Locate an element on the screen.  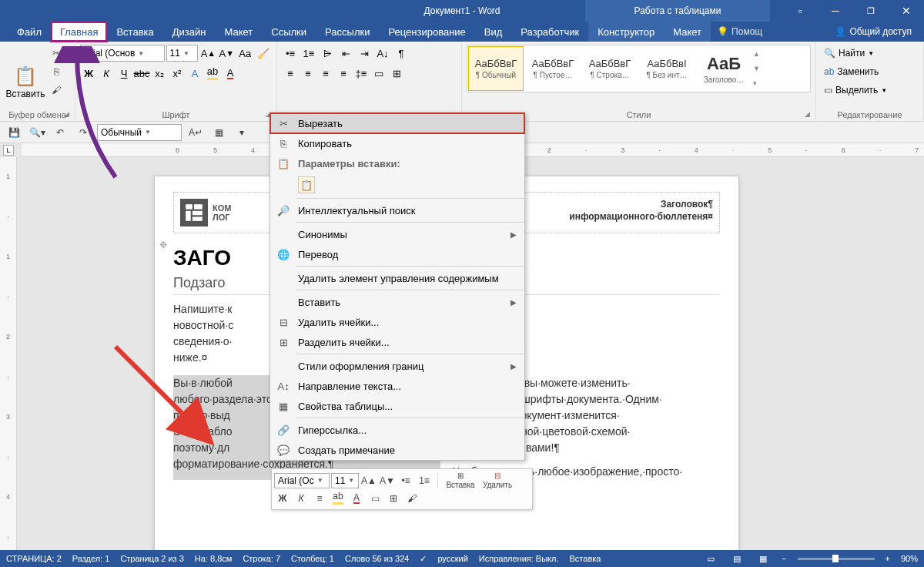
save-icon: 💾 is located at coordinates (14, 133).